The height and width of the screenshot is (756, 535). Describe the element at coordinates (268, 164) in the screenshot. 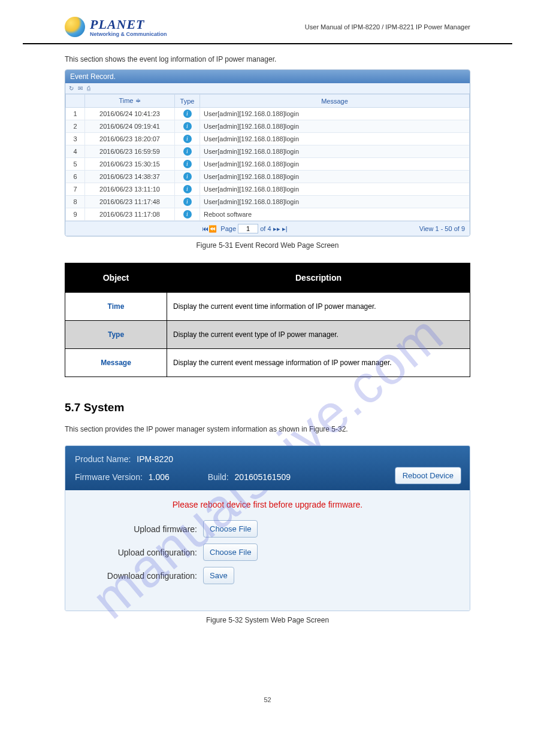

I see `table-row: 52016/06/23 15:30:15iUser[admin][192.168…` at that location.